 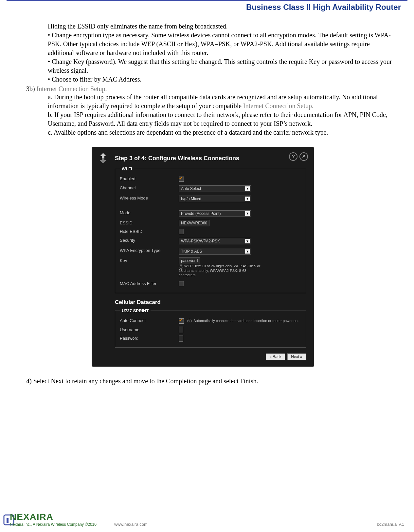 I want to click on select-wpa-encryption: TKIP & AES▼, so click(x=215, y=251).